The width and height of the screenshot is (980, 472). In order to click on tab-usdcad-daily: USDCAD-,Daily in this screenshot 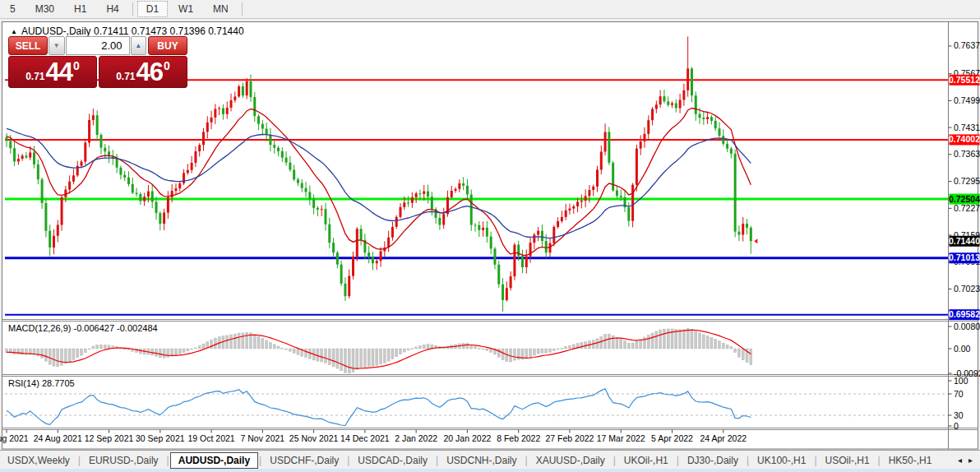, I will do `click(393, 460)`.